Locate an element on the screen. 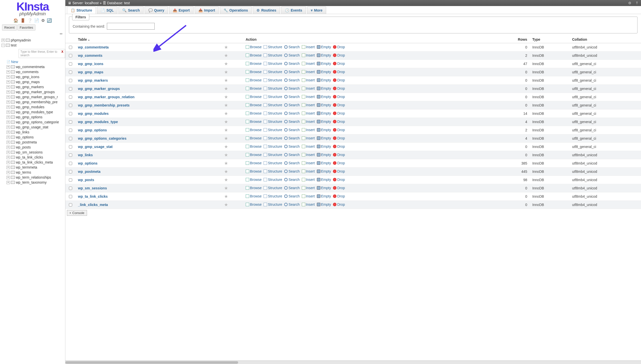 This screenshot has width=641, height=364. horizontal-scrollbar is located at coordinates (353, 362).